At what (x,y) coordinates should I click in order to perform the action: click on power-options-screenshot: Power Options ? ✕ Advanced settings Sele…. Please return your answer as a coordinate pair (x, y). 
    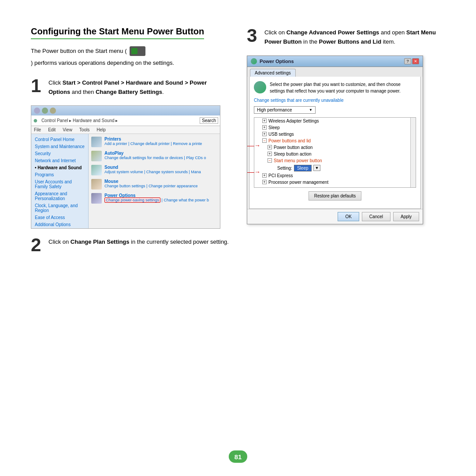
    Looking at the image, I should click on (335, 140).